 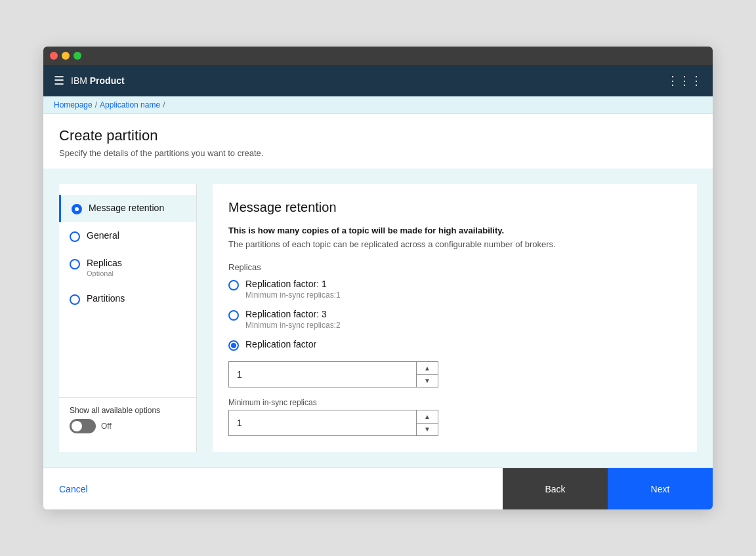 I want to click on breadcrumb-sep-2: /, so click(x=164, y=105).